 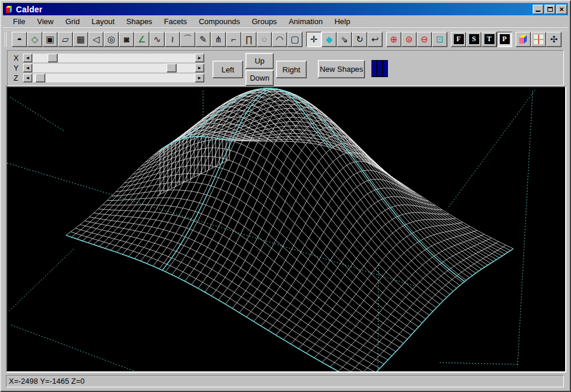 What do you see at coordinates (329, 39) in the screenshot?
I see `select-point-tool-icon: ◆` at bounding box center [329, 39].